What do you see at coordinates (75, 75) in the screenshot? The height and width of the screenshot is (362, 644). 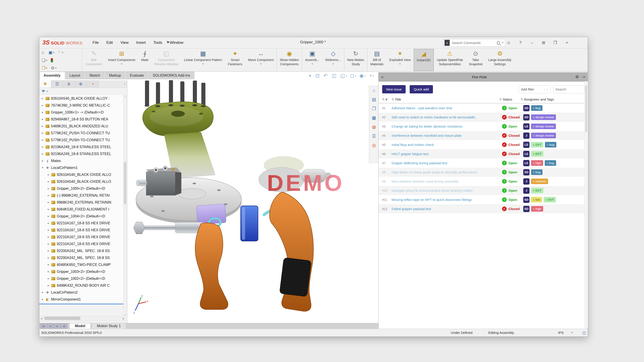 I see `ribbon-tab: Layout` at bounding box center [75, 75].